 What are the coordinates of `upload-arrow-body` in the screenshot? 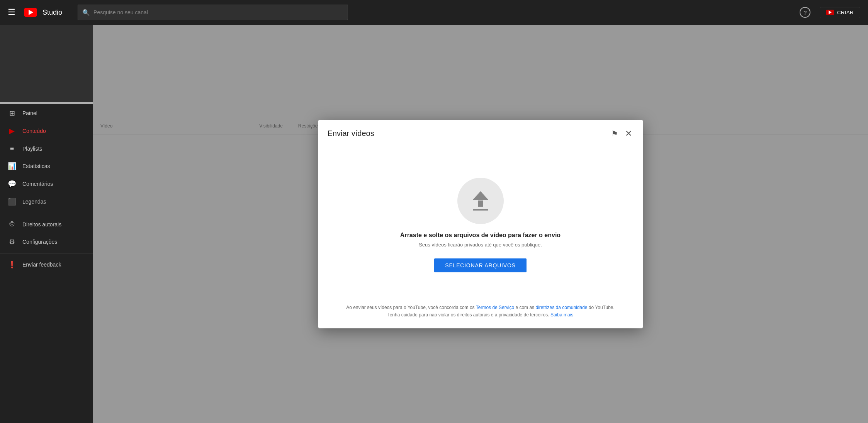 It's located at (481, 204).